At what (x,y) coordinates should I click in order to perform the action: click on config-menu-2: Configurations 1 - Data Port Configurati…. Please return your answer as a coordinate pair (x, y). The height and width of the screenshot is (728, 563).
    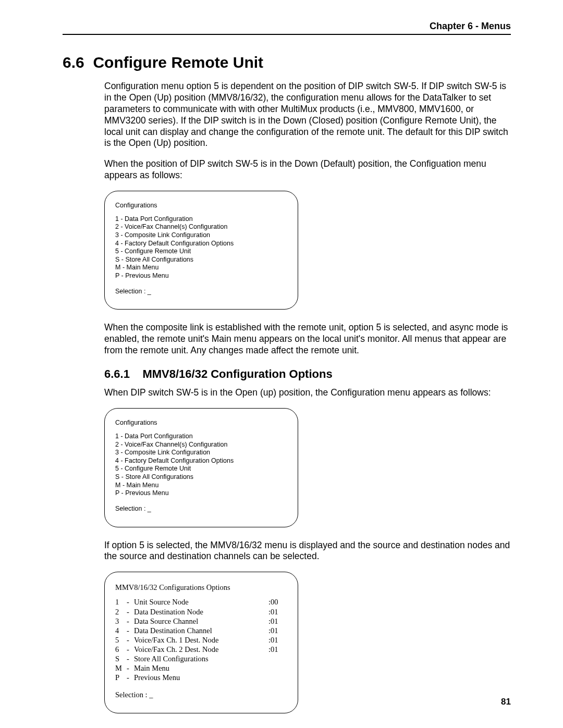
    Looking at the image, I should click on (201, 467).